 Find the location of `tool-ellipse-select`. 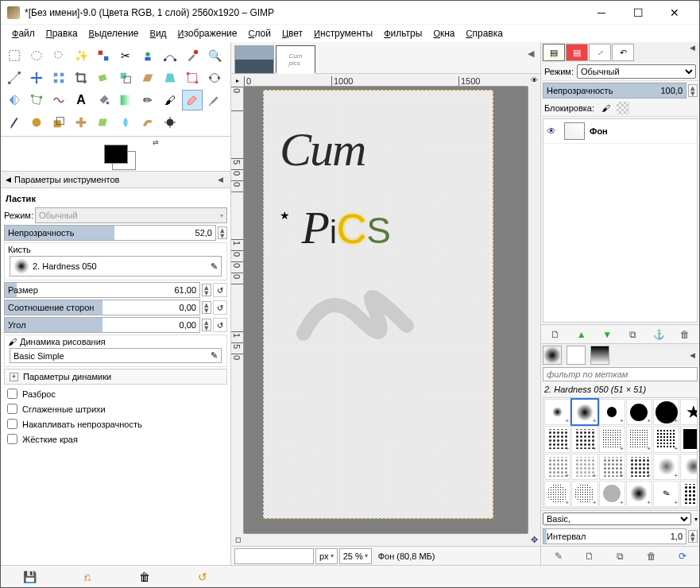

tool-ellipse-select is located at coordinates (37, 56).